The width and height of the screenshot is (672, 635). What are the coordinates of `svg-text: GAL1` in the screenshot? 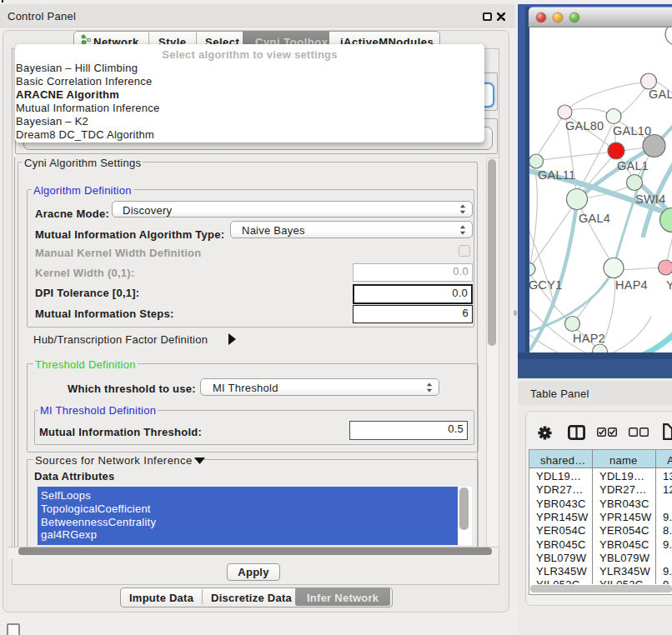 It's located at (633, 166).